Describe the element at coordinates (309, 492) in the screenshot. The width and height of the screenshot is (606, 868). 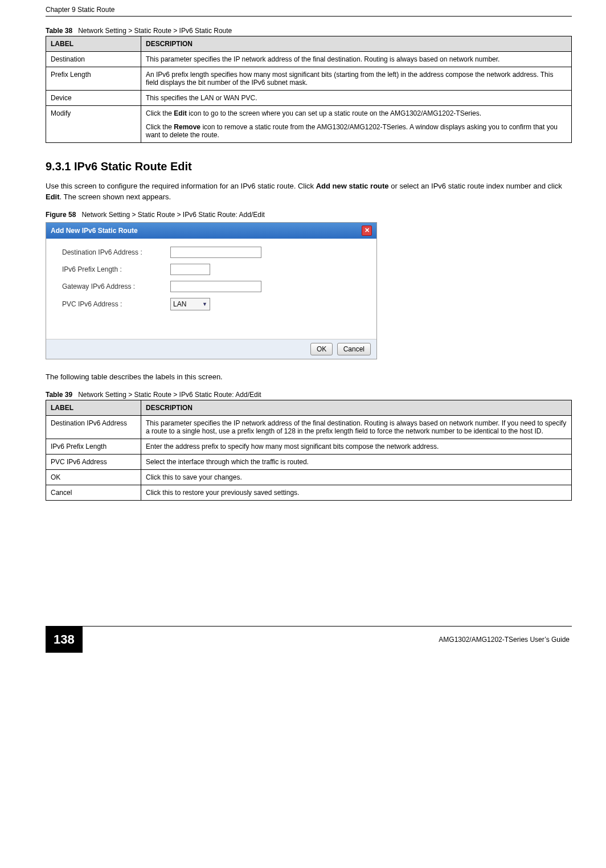
I see `table-row: Cancel Click this to restore your previo…` at that location.